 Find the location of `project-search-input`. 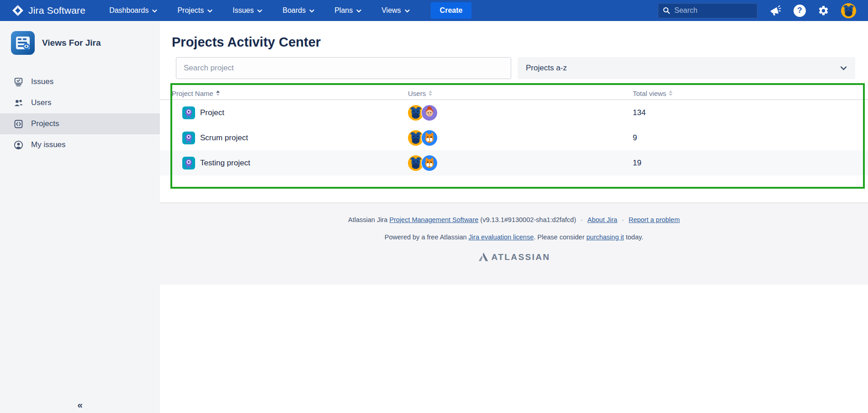

project-search-input is located at coordinates (344, 68).